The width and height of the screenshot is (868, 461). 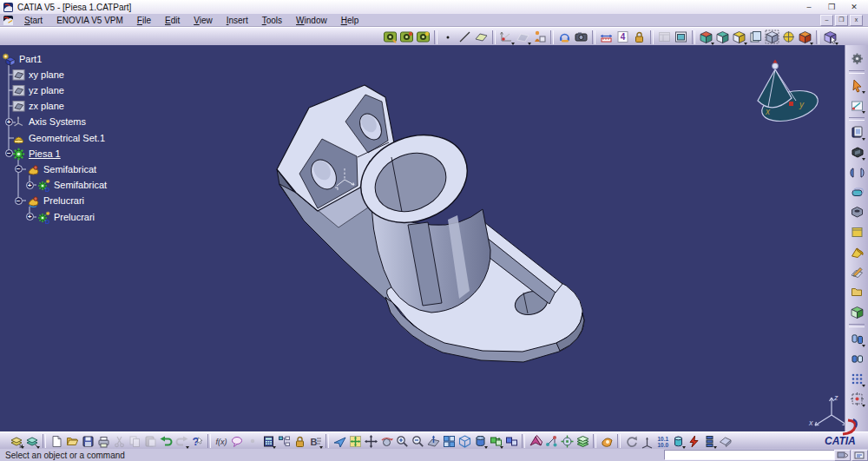 What do you see at coordinates (567, 441) in the screenshot?
I see `analysis-sphere-button` at bounding box center [567, 441].